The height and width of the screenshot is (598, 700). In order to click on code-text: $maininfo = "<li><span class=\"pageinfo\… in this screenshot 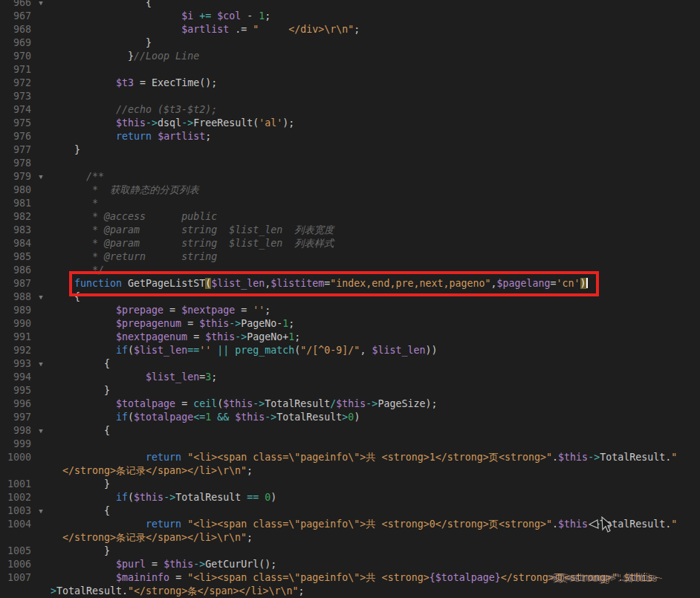, I will do `click(375, 578)`.